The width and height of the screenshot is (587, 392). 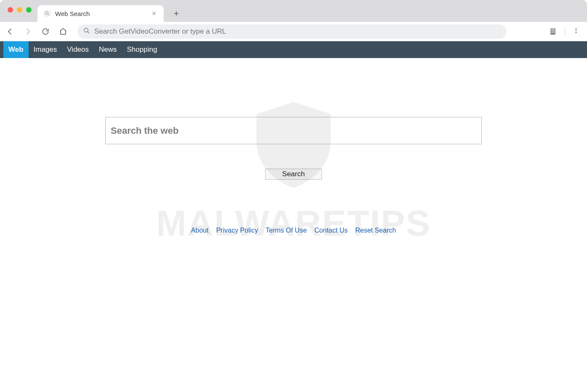 I want to click on back-button, so click(x=10, y=32).